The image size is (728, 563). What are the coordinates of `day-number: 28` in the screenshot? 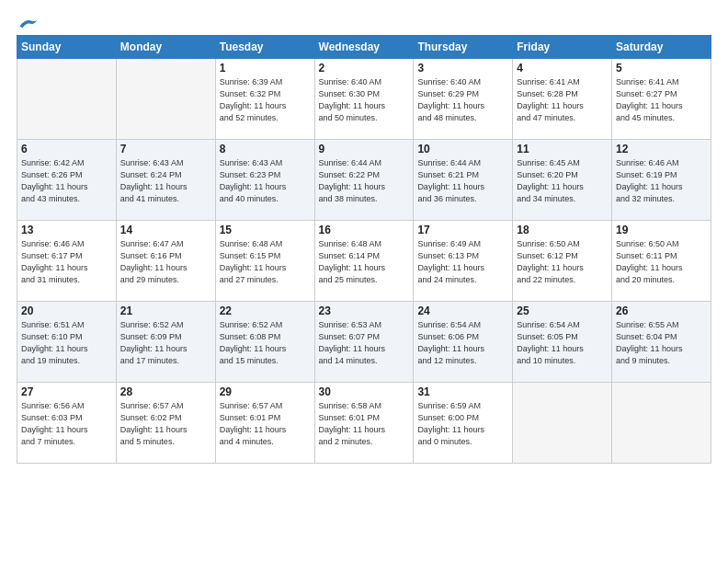 It's located at (165, 392).